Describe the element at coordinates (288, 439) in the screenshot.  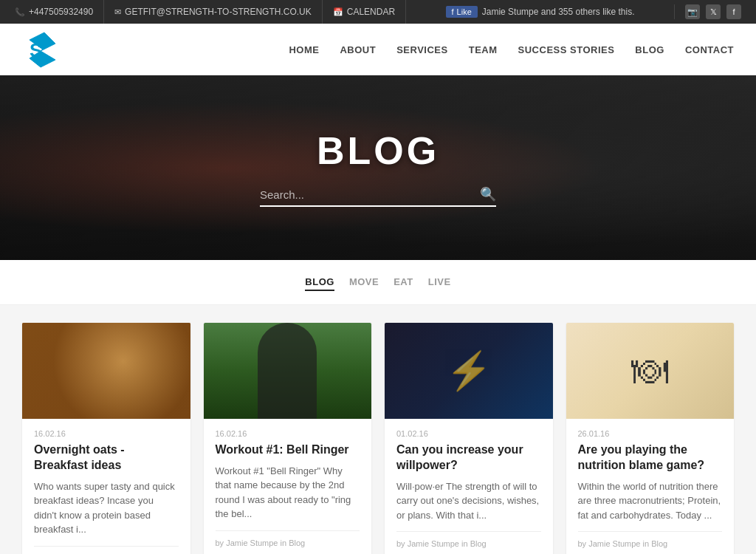
I see `blog-card: 16.02.16 Workout #1: Bell Ringer Workout…` at that location.